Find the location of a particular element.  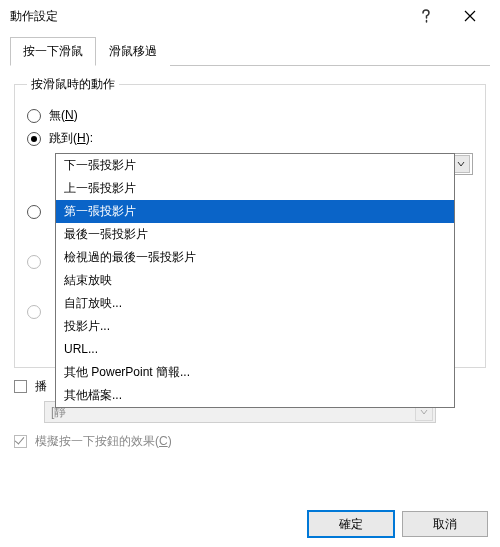

list-item: 上一張投影片 is located at coordinates (255, 188).